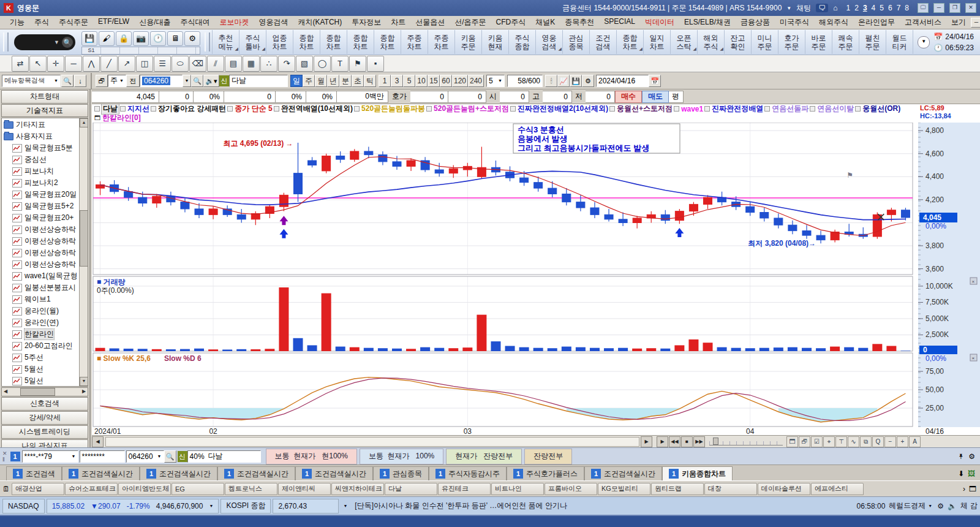 Image resolution: width=980 pixels, height=527 pixels. I want to click on download-icon: ⬇, so click(961, 474).